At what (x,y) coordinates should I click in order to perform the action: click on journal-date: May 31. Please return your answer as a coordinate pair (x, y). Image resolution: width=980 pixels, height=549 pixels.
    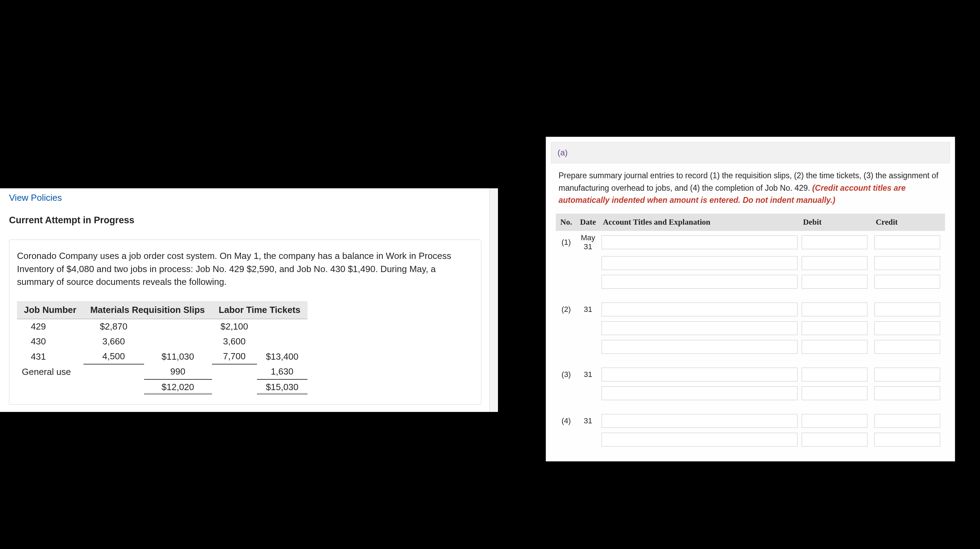
    Looking at the image, I should click on (588, 242).